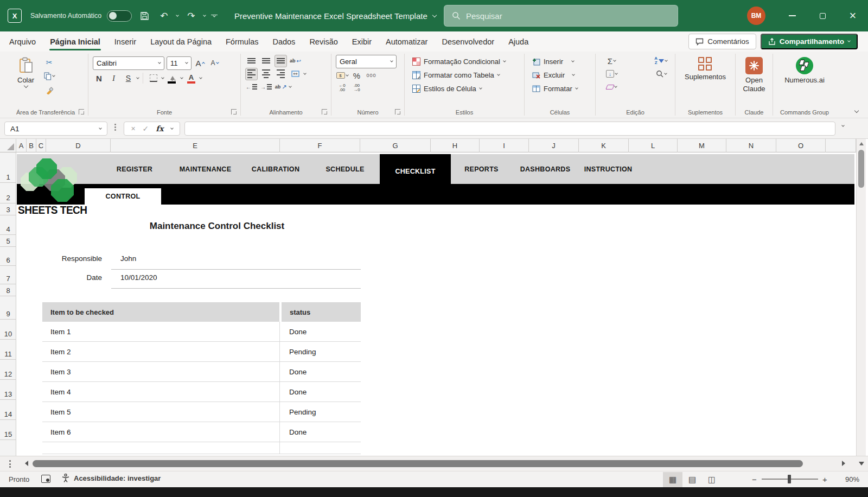  I want to click on row-header-15: 15, so click(8, 430).